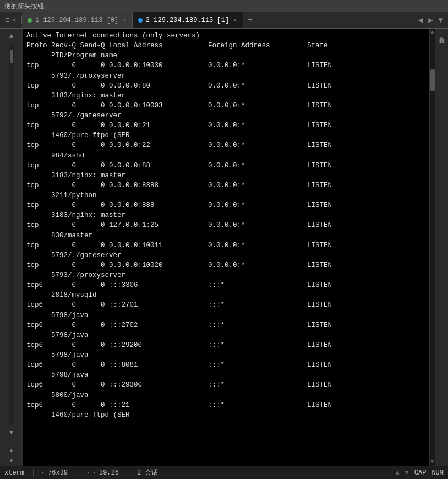 The width and height of the screenshot is (448, 479). I want to click on close-icon: ✕, so click(14, 20).